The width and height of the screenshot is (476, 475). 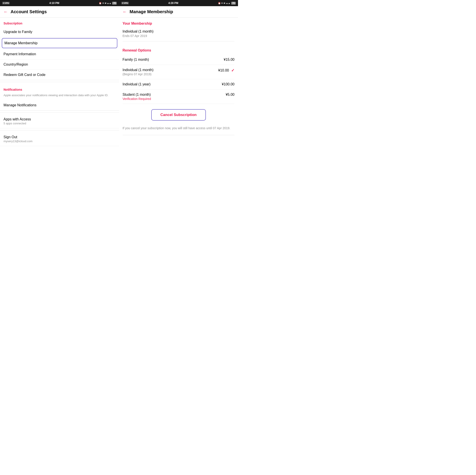 I want to click on renewal-option-individual-year-price: ¥100.00, so click(x=228, y=84).